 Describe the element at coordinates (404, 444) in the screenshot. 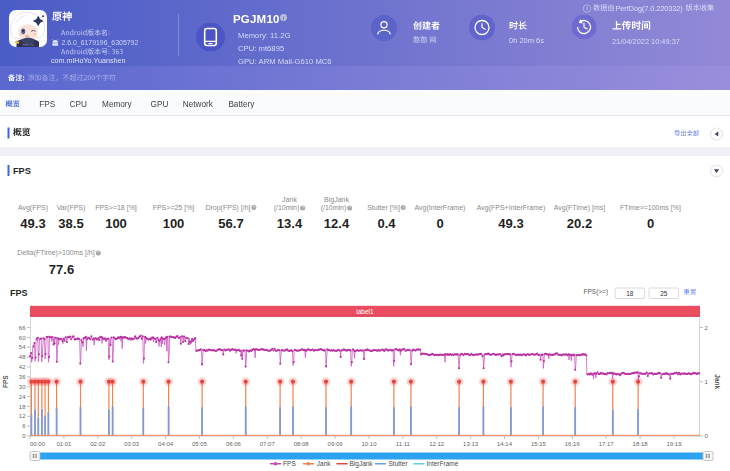

I see `svg-text: 11:11` at that location.